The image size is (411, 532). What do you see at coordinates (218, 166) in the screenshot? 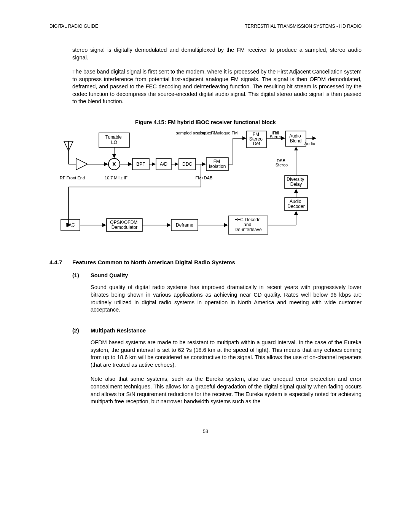
I see `fm-isolation-label-2: Isolation` at bounding box center [218, 166].